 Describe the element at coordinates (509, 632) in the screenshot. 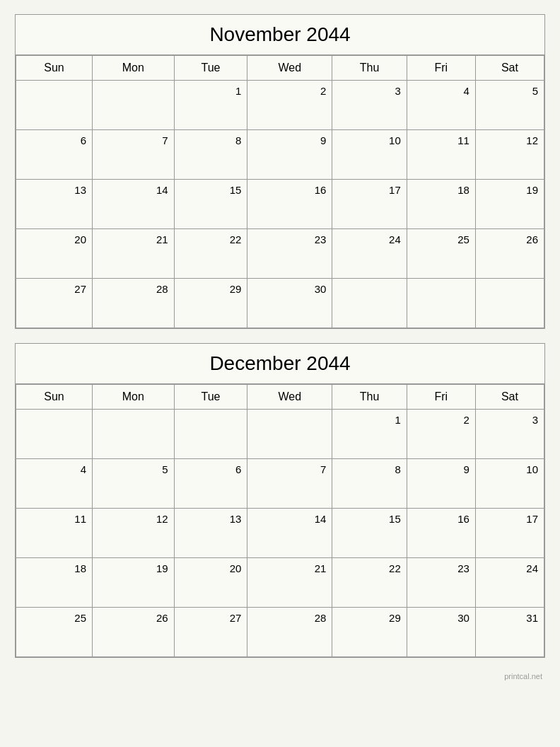

I see `calendar-day: 31` at that location.